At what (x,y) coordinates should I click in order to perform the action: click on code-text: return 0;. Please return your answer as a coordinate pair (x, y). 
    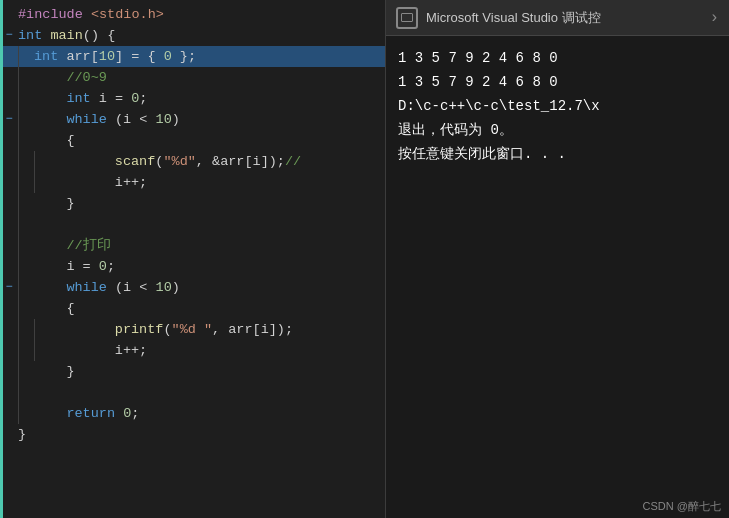
    Looking at the image, I should click on (210, 414).